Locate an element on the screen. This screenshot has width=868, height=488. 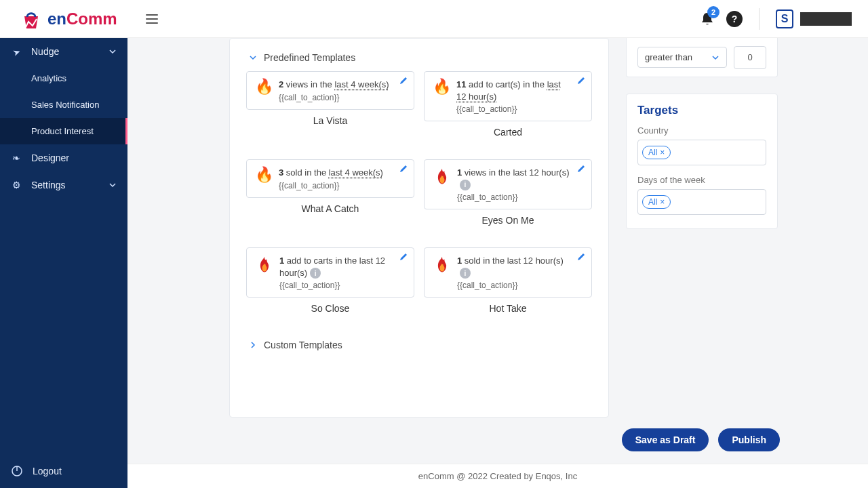
condition-operator-select: greater than is located at coordinates (682, 57).